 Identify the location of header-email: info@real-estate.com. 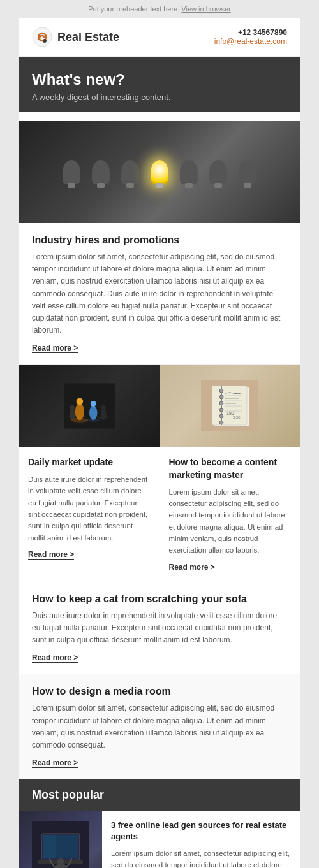
(251, 41).